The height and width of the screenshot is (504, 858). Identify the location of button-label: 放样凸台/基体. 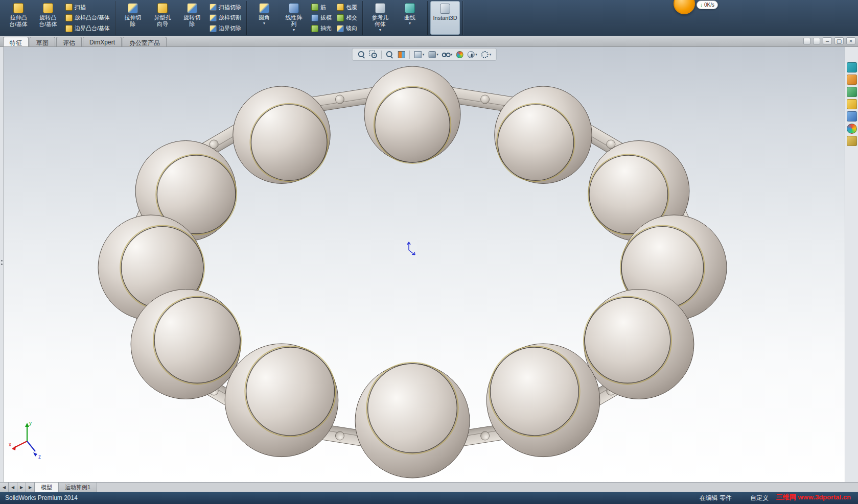
(92, 17).